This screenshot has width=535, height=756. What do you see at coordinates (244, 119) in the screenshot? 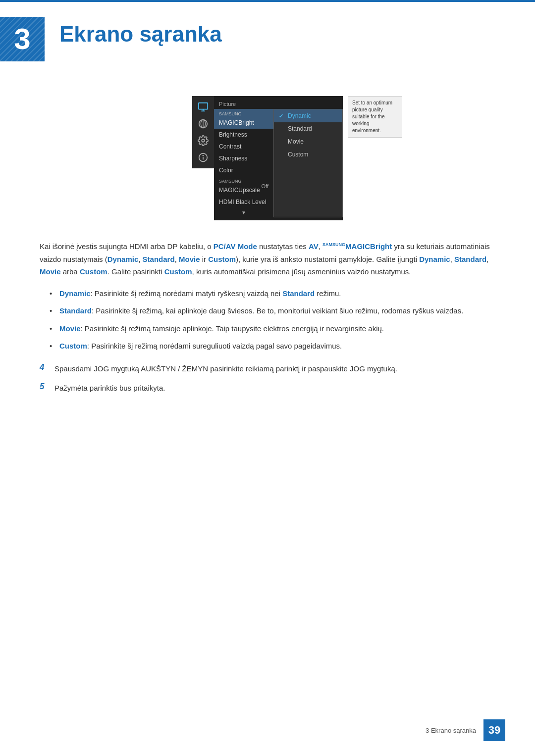
I see `magic-bright-label: SAMSUNG MAGICBright` at bounding box center [244, 119].